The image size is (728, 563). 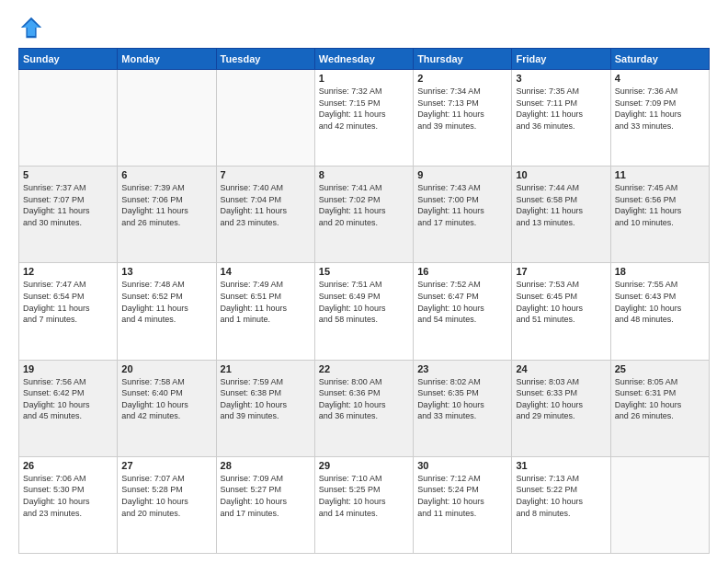 What do you see at coordinates (561, 369) in the screenshot?
I see `day-number: 24` at bounding box center [561, 369].